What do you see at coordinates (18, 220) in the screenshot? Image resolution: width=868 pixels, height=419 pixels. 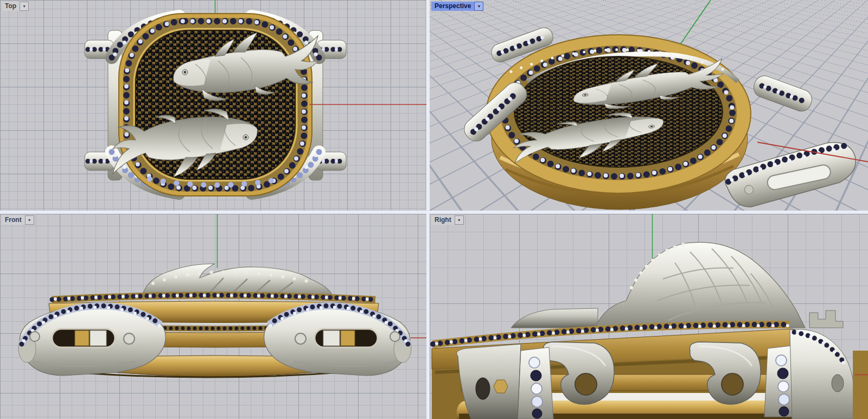 I see `viewport-tab-front: Front ▼` at bounding box center [18, 220].